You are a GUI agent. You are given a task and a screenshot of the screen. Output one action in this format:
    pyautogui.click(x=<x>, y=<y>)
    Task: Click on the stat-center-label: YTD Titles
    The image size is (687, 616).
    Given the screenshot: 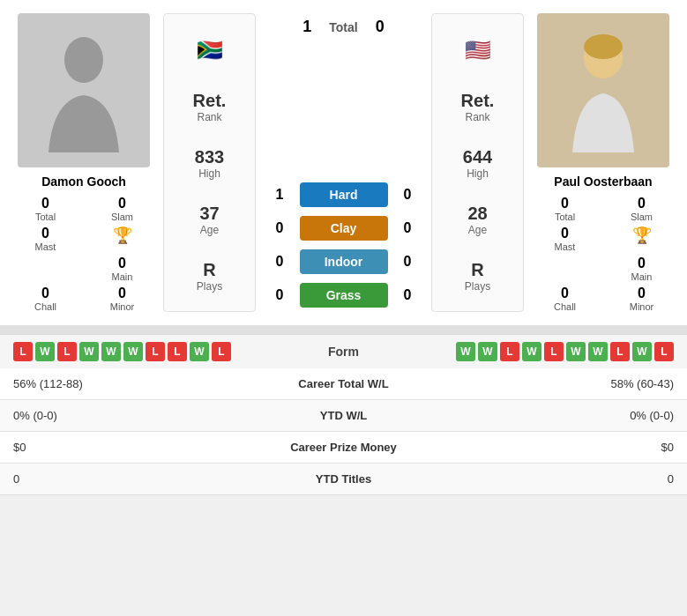 What is the action you would take?
    pyautogui.click(x=344, y=479)
    